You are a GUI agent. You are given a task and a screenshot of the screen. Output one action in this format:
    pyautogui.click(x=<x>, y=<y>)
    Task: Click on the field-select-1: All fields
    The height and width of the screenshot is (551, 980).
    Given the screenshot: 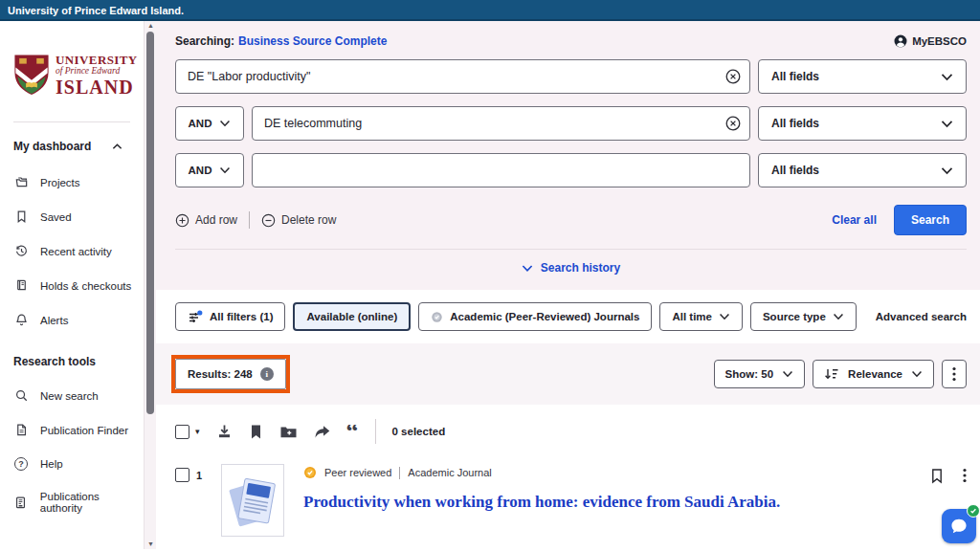 What is the action you would take?
    pyautogui.click(x=862, y=77)
    